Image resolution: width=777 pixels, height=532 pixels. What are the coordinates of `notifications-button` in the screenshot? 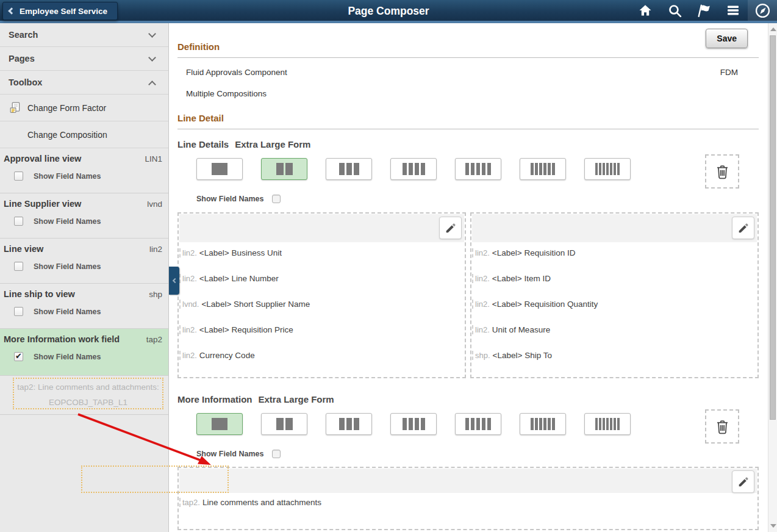 It's located at (704, 10).